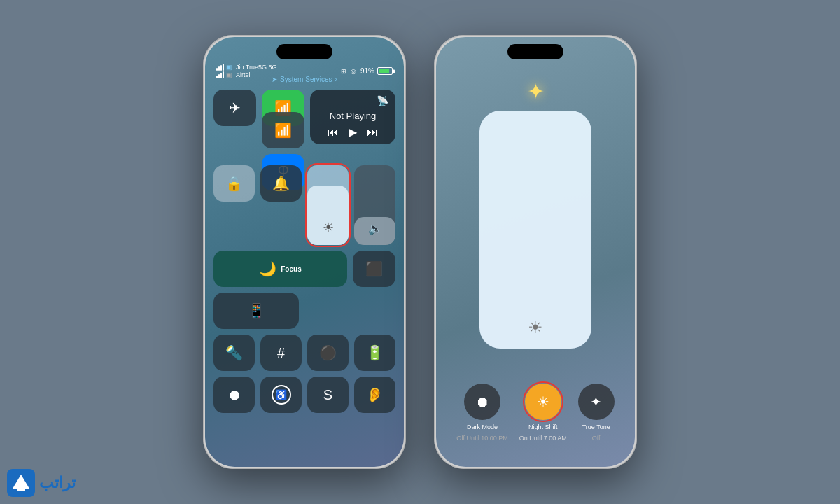 Image resolution: width=840 pixels, height=504 pixels. Describe the element at coordinates (280, 269) in the screenshot. I see `focus-button: 🌙 Focus` at that location.